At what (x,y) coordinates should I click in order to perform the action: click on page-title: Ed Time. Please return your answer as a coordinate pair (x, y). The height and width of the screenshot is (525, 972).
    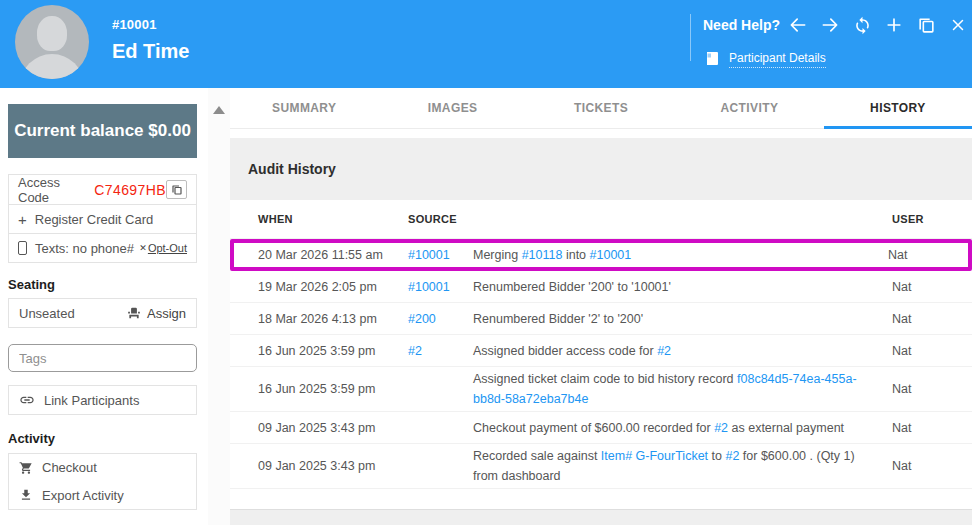
    Looking at the image, I should click on (150, 52).